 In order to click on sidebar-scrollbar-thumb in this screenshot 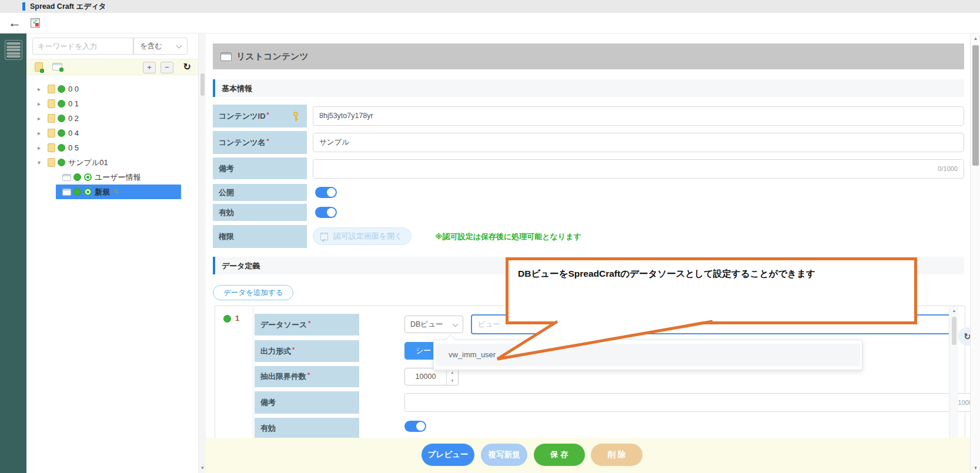, I will do `click(202, 85)`.